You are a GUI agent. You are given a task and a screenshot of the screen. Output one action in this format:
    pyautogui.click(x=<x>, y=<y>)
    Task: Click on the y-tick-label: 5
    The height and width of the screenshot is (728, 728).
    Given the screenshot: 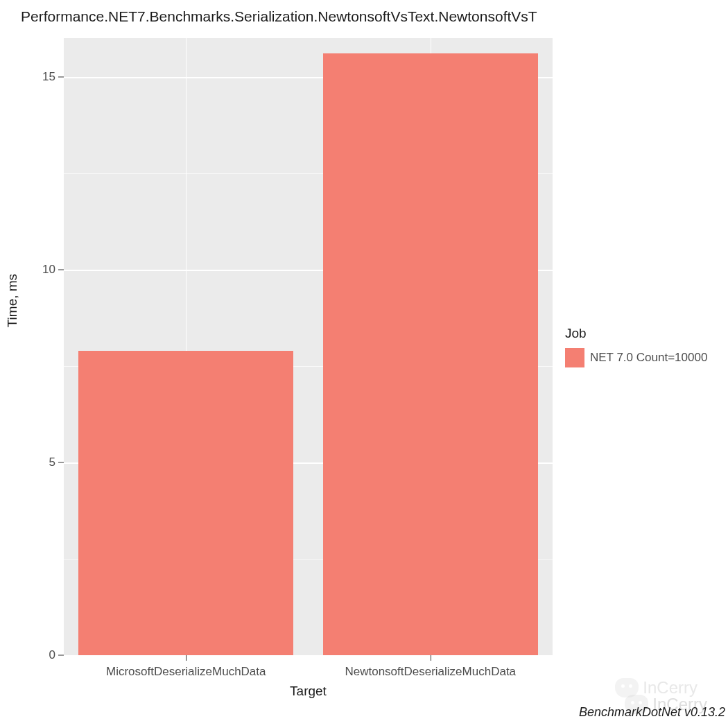 What is the action you would take?
    pyautogui.click(x=53, y=462)
    